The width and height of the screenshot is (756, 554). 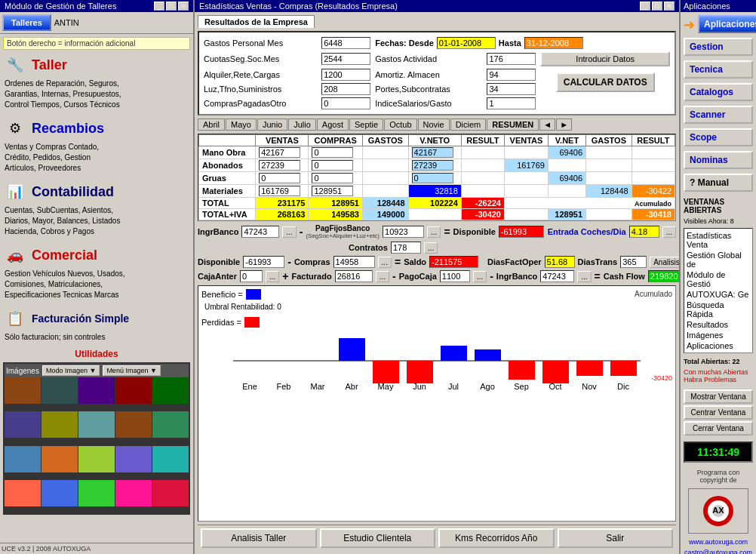 What do you see at coordinates (455, 276) in the screenshot?
I see `pago-caja-input` at bounding box center [455, 276].